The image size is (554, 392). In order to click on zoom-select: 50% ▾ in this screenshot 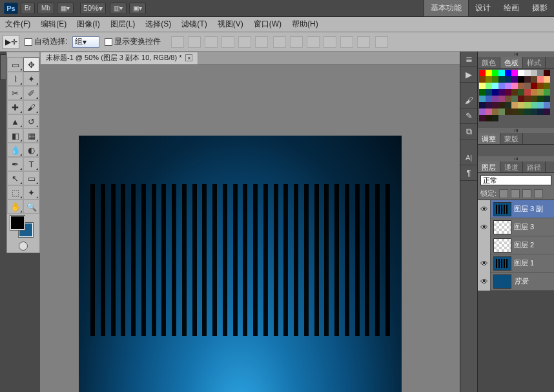, I will do `click(93, 8)`.